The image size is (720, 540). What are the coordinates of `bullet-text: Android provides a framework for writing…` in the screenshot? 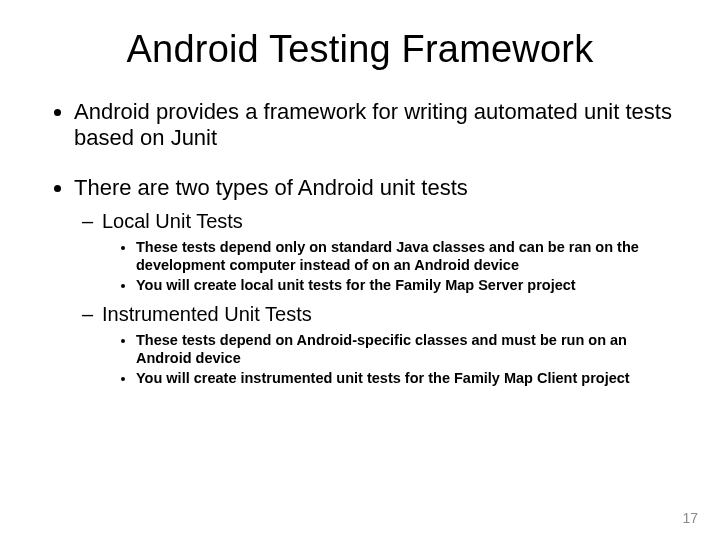 It's located at (373, 124).